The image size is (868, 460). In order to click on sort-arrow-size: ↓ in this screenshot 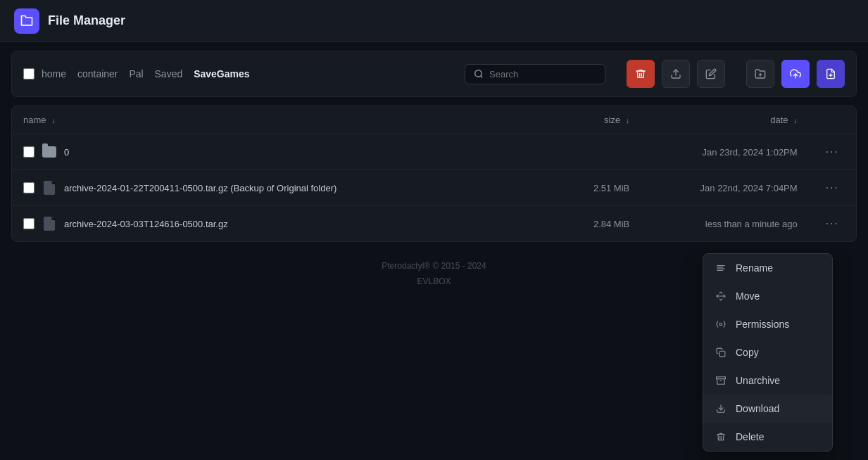, I will do `click(628, 120)`.